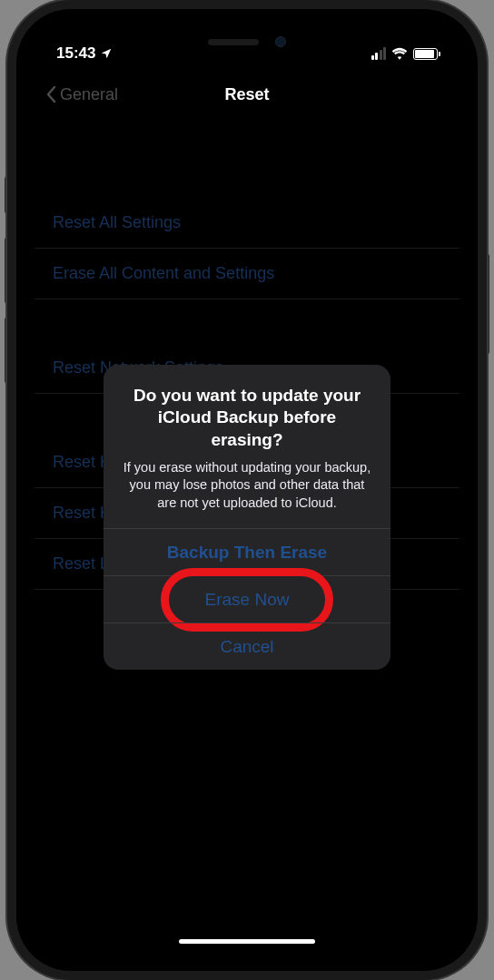 This screenshot has height=980, width=494. Describe the element at coordinates (247, 486) in the screenshot. I see `alert-message: If you erase without updating your backu…` at that location.